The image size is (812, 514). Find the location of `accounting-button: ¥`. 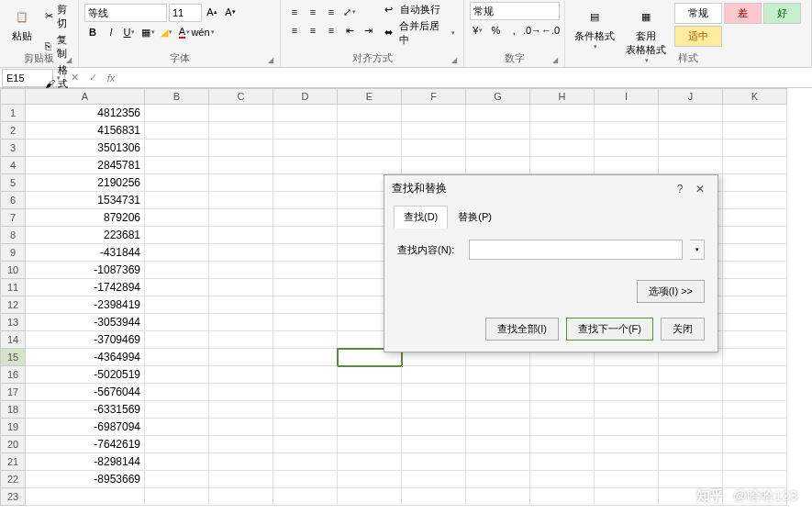

accounting-button: ¥ is located at coordinates (478, 30).